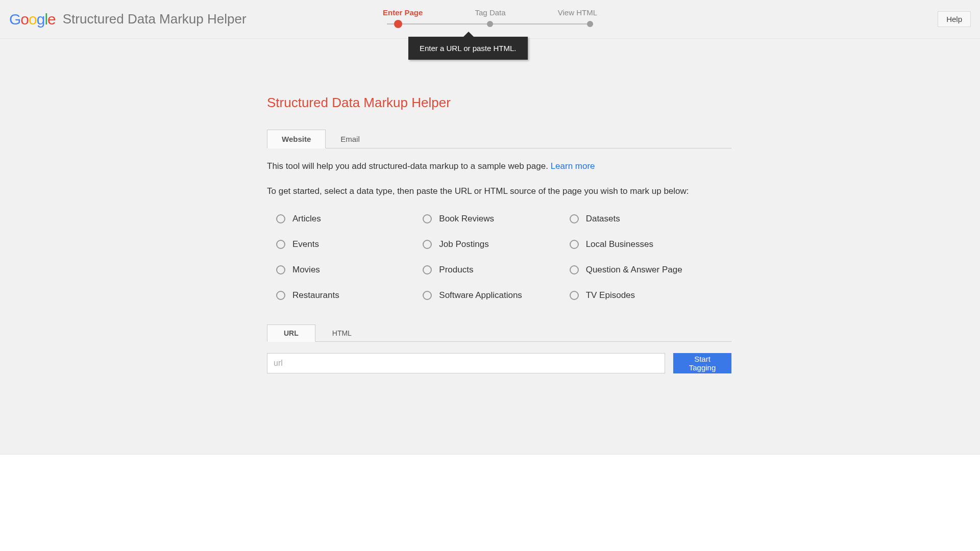 Image resolution: width=980 pixels, height=551 pixels. What do you see at coordinates (954, 19) in the screenshot?
I see `help-button: Help` at bounding box center [954, 19].